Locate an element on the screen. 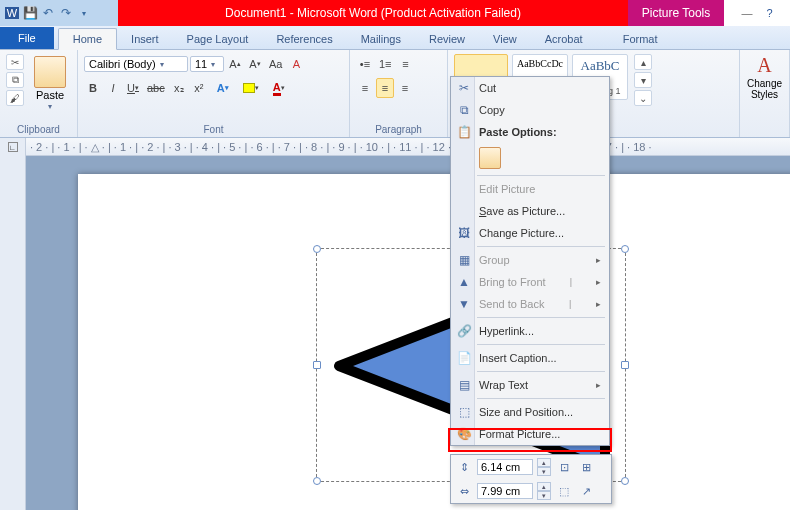  tab-mailings: Mailings is located at coordinates (381, 39).